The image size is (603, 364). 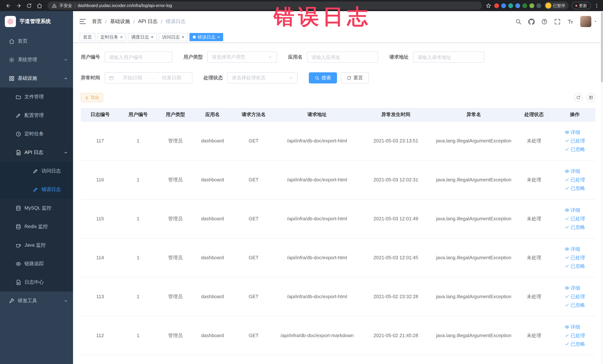 What do you see at coordinates (27, 60) in the screenshot?
I see `sidebar-item-label: 系统管理` at bounding box center [27, 60].